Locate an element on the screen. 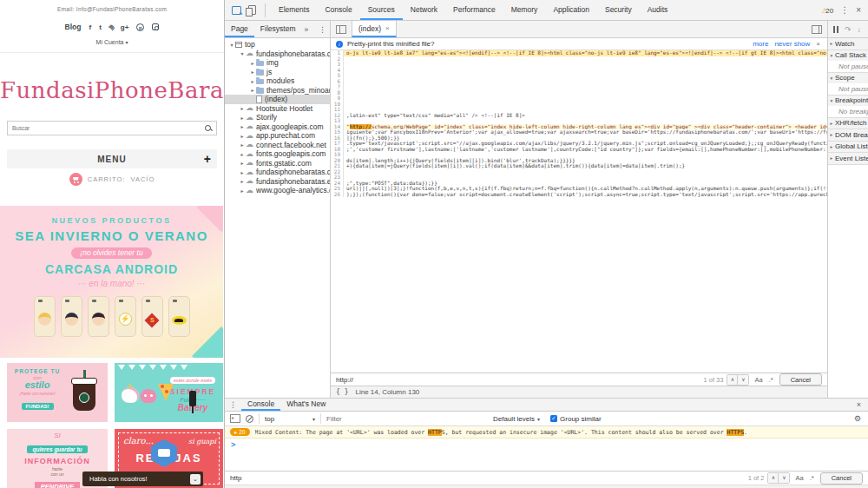  tree-item: ▸ fonts.gstatic.com is located at coordinates (278, 163).